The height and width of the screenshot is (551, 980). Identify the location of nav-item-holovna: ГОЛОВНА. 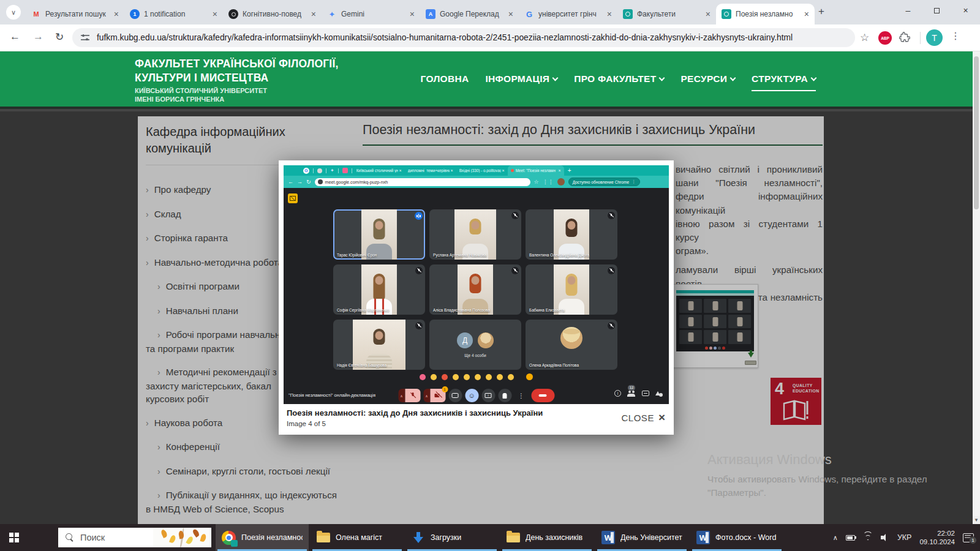
(445, 79).